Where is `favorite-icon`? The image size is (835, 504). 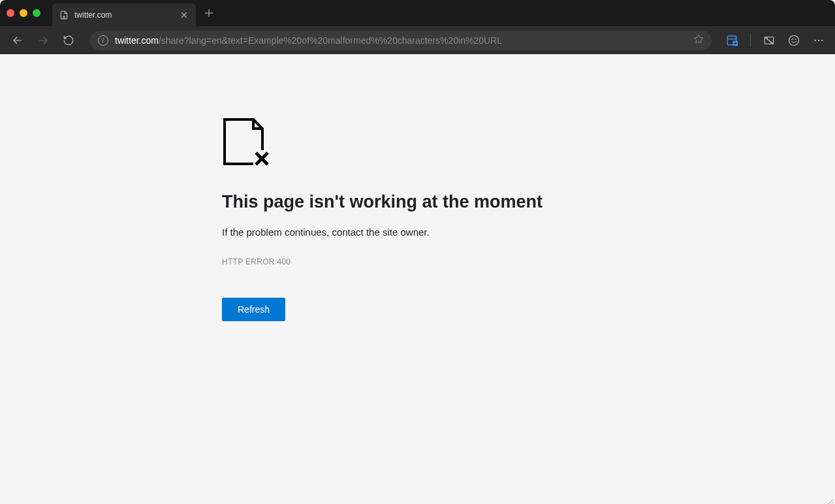
favorite-icon is located at coordinates (699, 40).